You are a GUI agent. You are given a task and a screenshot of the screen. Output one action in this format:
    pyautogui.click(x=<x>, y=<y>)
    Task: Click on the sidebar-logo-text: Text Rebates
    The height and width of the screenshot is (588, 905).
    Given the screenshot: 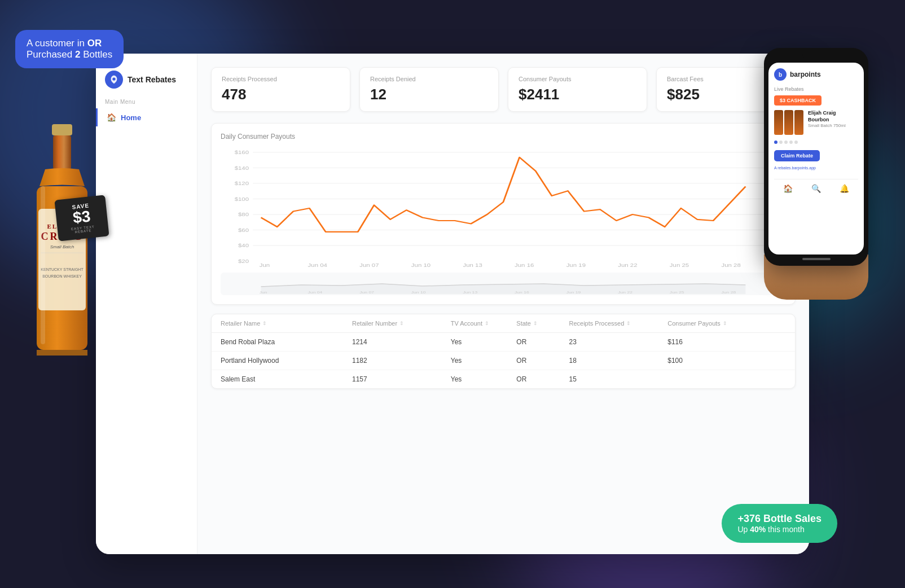 What is the action you would take?
    pyautogui.click(x=152, y=80)
    